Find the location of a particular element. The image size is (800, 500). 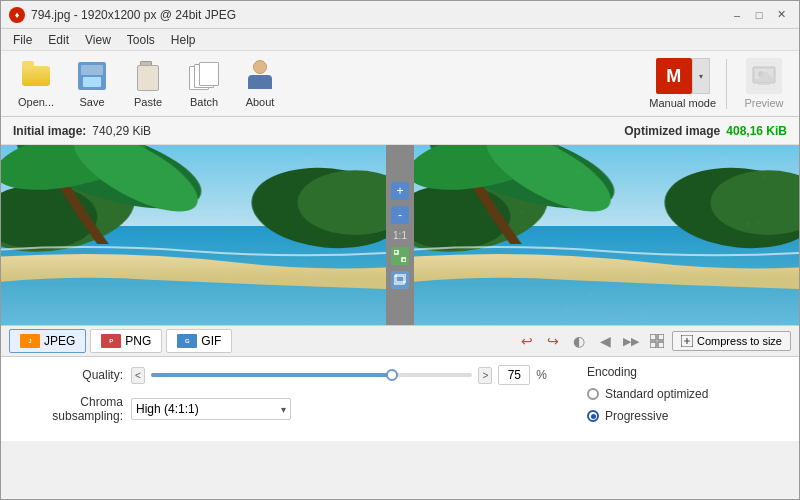

open-button: Open... is located at coordinates (36, 84).